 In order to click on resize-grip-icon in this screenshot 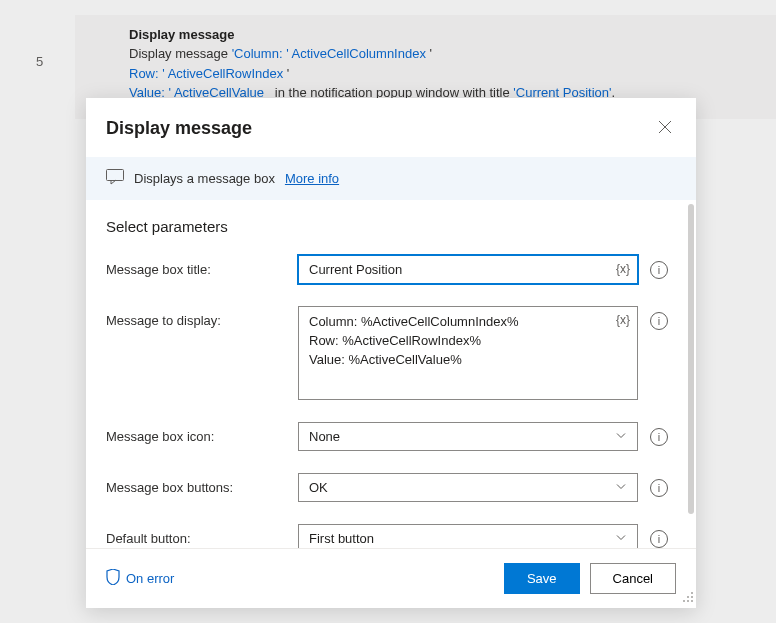, I will do `click(688, 598)`.